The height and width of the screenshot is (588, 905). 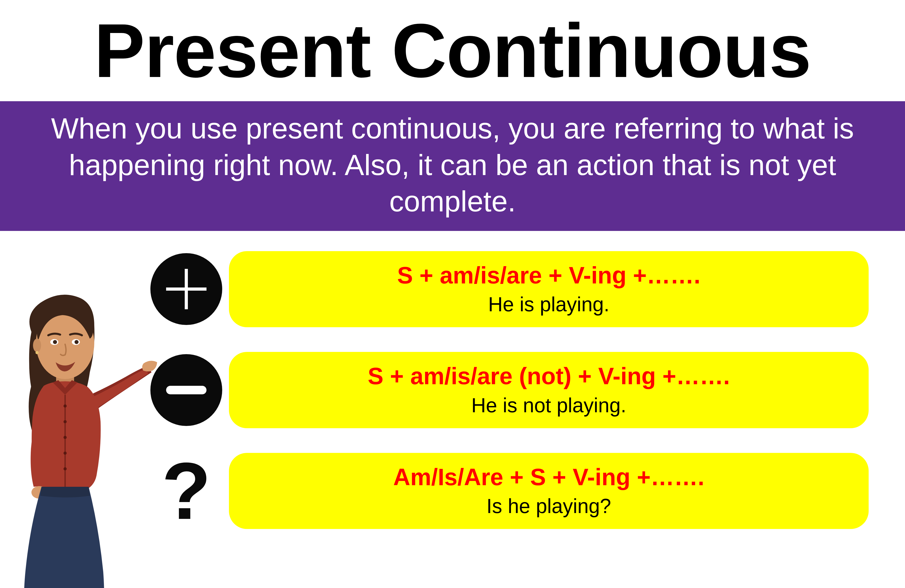 I want to click on woman-illustration, so click(x=81, y=440).